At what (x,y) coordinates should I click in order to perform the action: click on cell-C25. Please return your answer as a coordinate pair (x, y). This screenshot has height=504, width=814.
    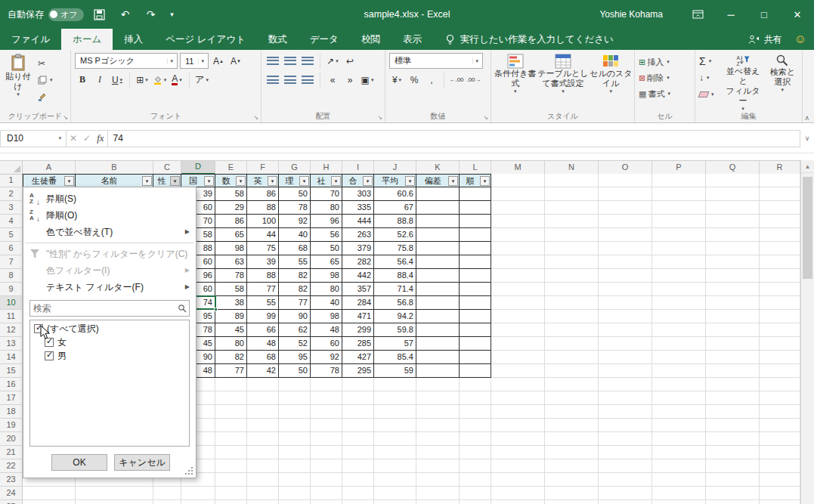
    Looking at the image, I should click on (168, 502).